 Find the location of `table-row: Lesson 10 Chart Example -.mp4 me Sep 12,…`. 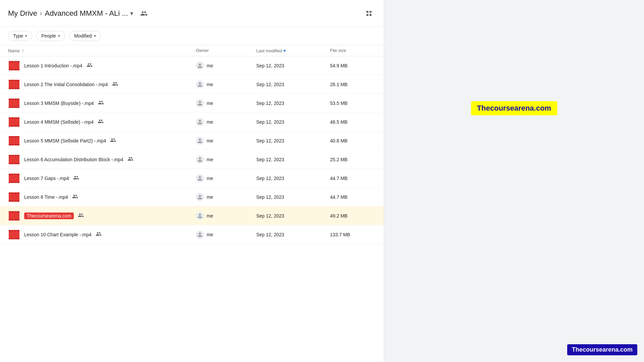

table-row: Lesson 10 Chart Example -.mp4 me Sep 12,… is located at coordinates (192, 235).